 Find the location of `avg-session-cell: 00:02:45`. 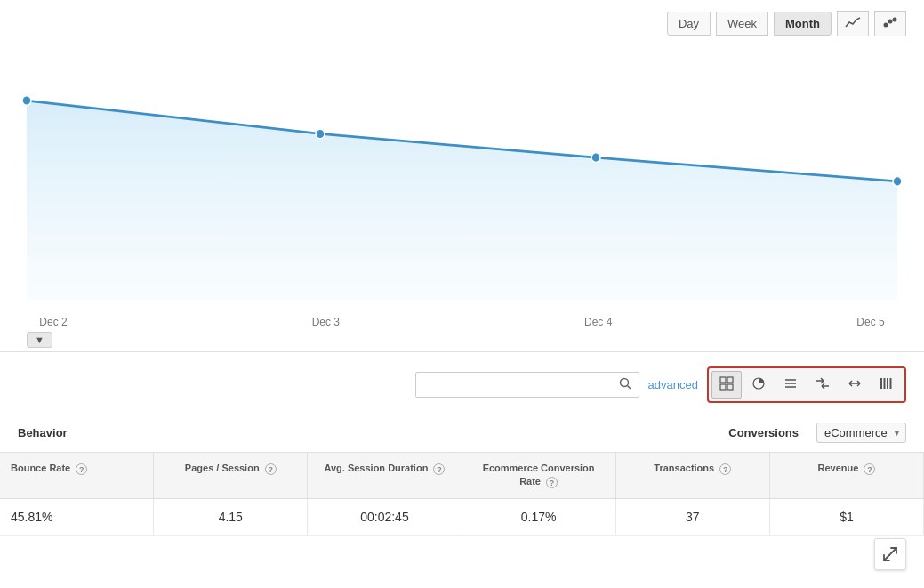

avg-session-cell: 00:02:45 is located at coordinates (384, 517).